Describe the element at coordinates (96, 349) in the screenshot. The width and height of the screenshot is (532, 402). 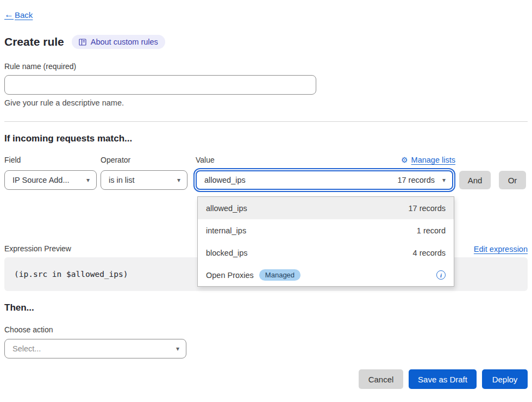
I see `action-select: Select... ▾` at that location.